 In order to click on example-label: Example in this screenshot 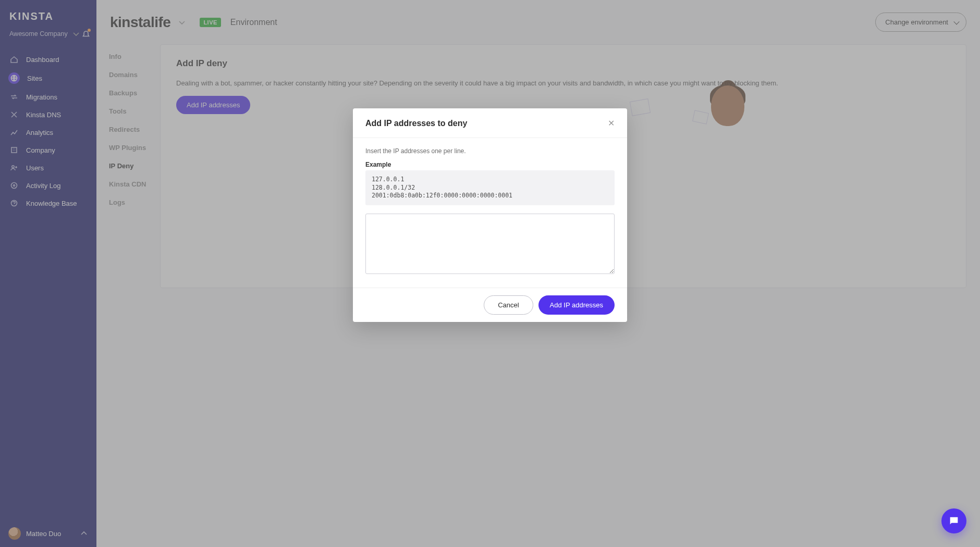, I will do `click(490, 165)`.